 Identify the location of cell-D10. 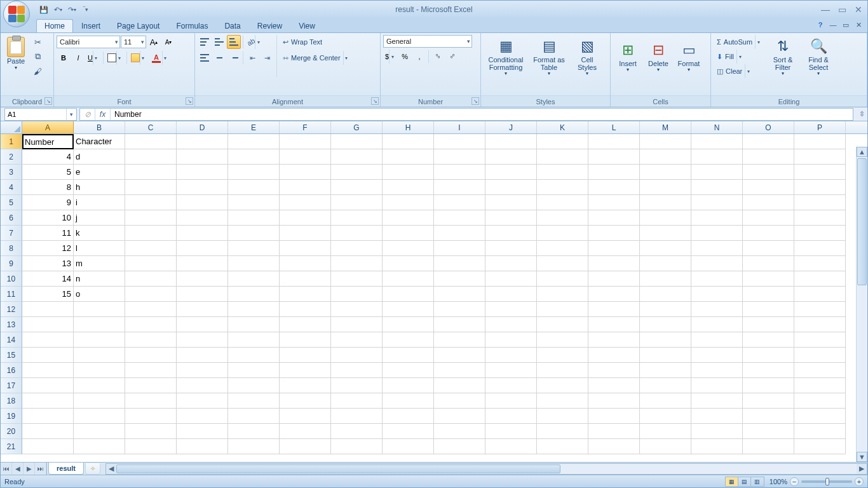
(202, 279).